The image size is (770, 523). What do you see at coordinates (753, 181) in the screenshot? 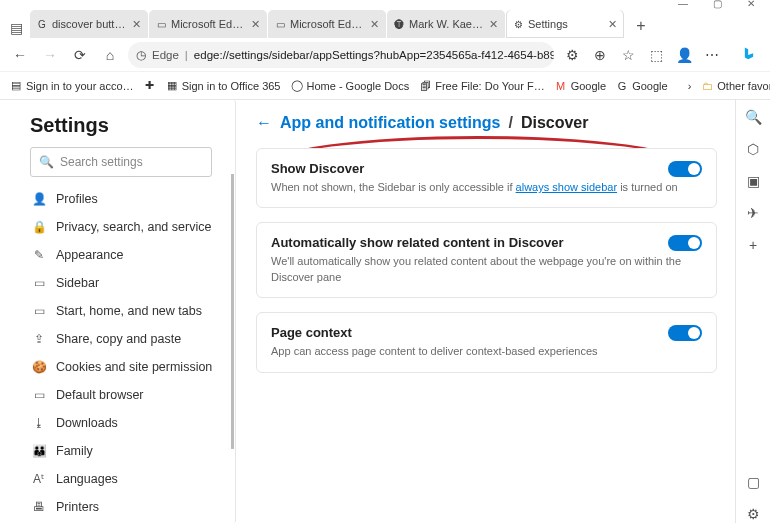
I see `siderail-outlook-icon: ▣` at bounding box center [753, 181].